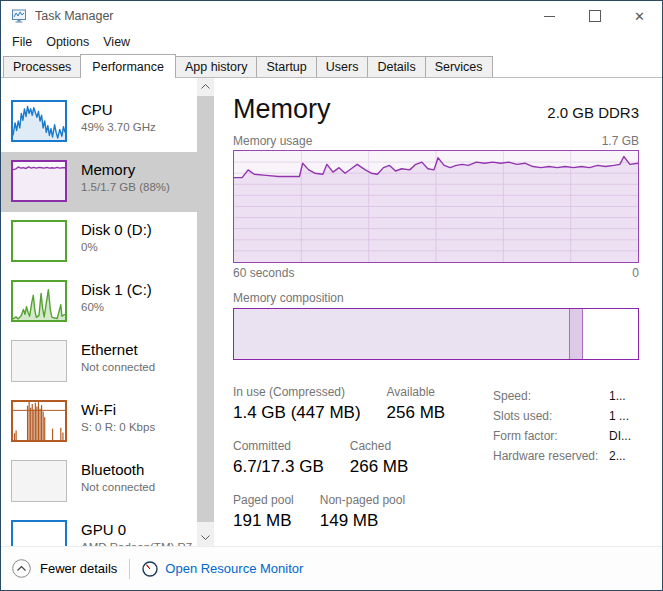  I want to click on composition-label: Memory composition, so click(436, 298).